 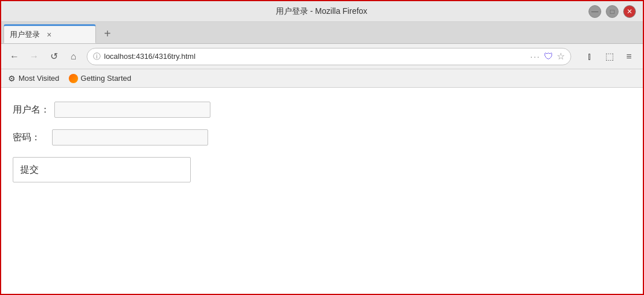 I want to click on address-bar: ⓘ localhost:4316/4316try.html ··· 🛡 ☆, so click(x=329, y=57).